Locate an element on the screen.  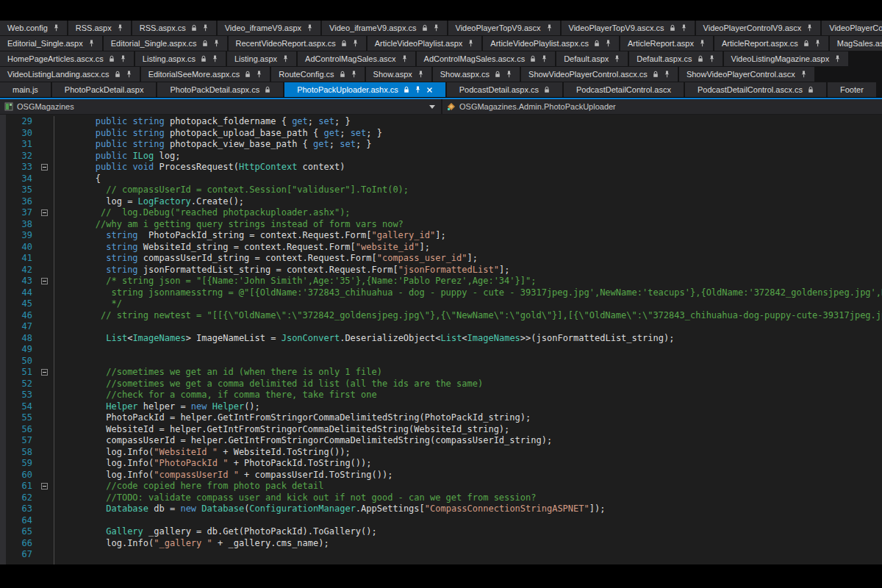
tab-articlevideoplaylist-aspx: ArticleVideoPlaylist.aspx is located at coordinates (425, 43).